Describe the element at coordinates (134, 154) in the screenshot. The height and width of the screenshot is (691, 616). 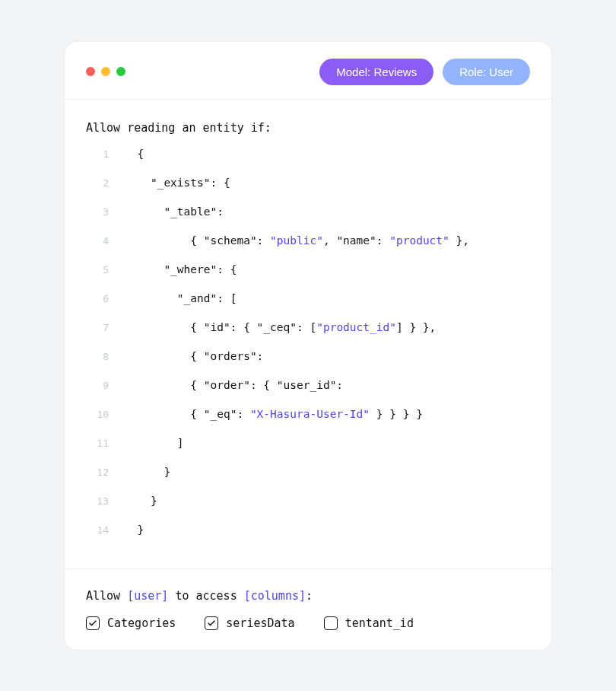
I see `code-text: {` at that location.